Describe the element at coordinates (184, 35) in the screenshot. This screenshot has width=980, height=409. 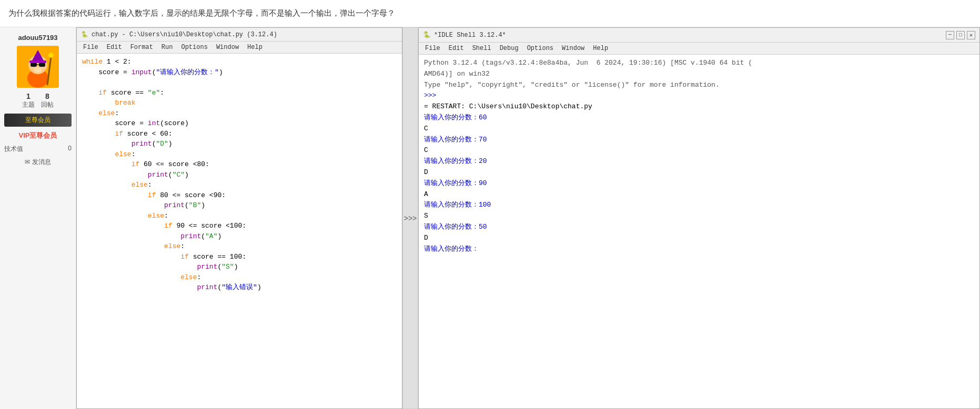
I see `editor-title: chat.py - C:\Users\niu10\Desktop\chat.py…` at that location.